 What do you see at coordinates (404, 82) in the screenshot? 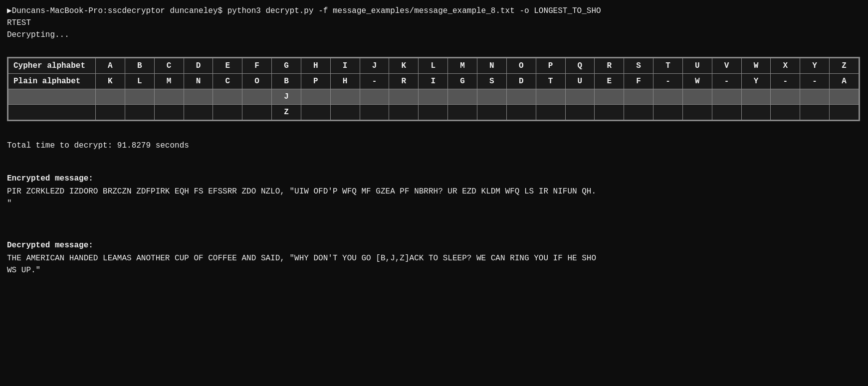
I see `plain-row1-col-10: R` at bounding box center [404, 82].